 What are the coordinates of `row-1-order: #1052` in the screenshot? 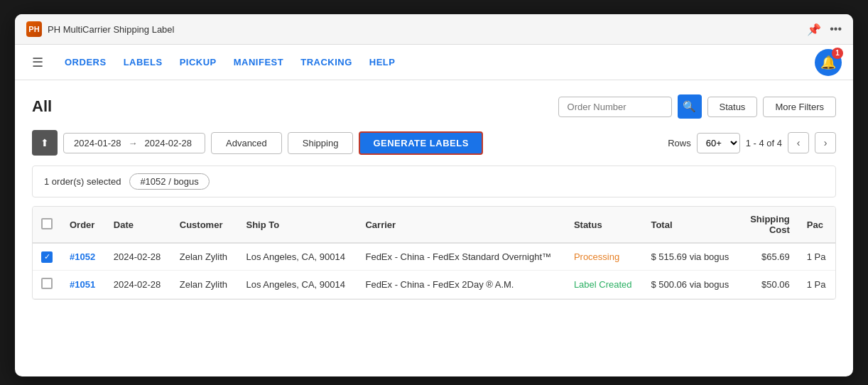 It's located at (83, 256).